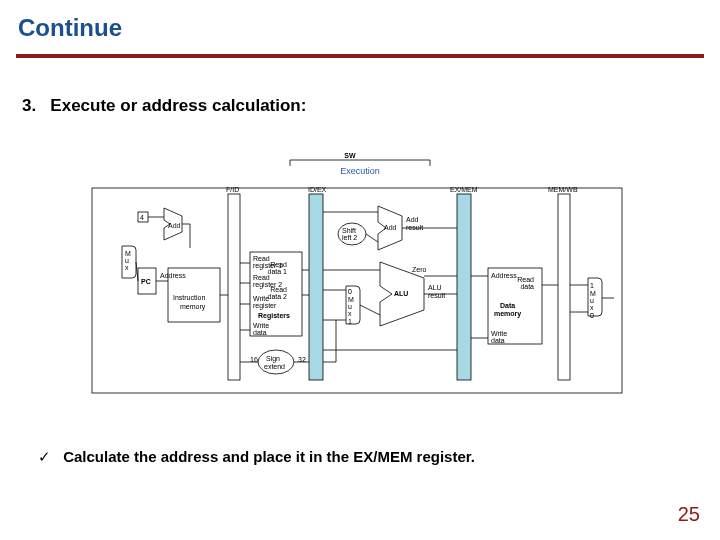  What do you see at coordinates (435, 288) in the screenshot?
I see `label-aluresult: ALU` at bounding box center [435, 288].